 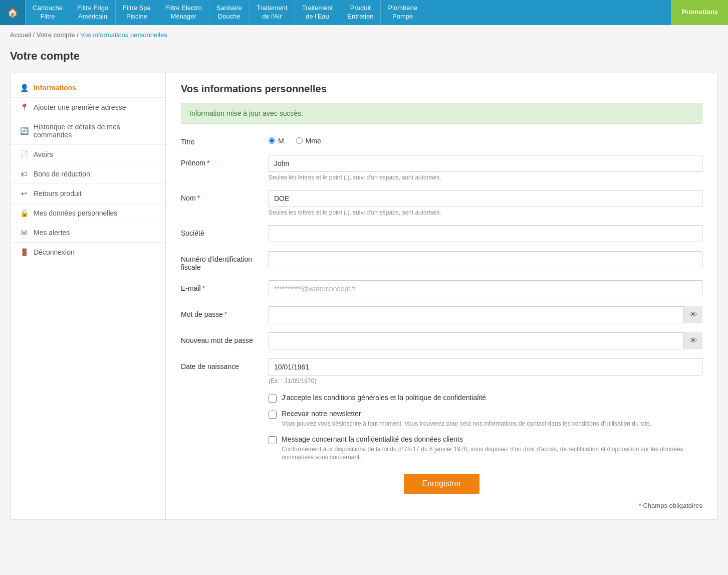 What do you see at coordinates (442, 89) in the screenshot?
I see `content-title: Vos informations personnelles` at bounding box center [442, 89].